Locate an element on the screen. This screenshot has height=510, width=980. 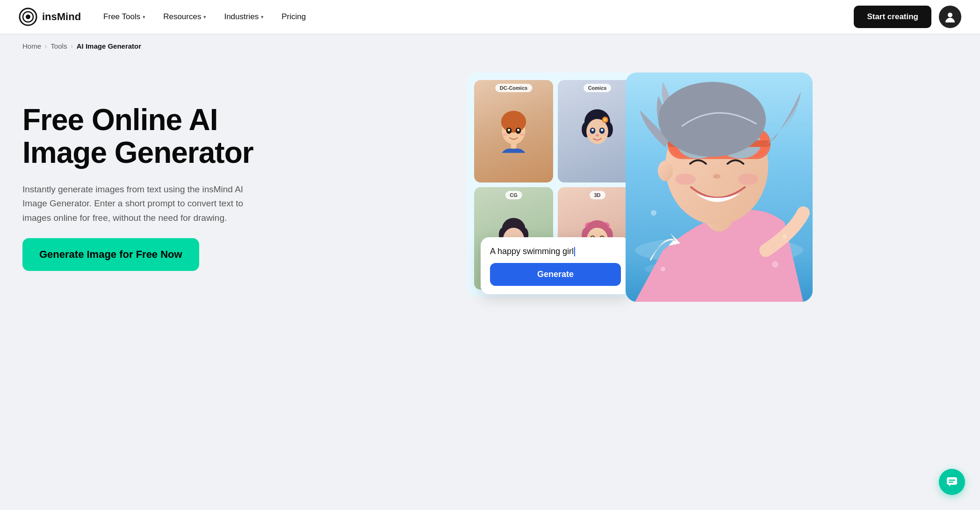
breadcrumb-home: Home is located at coordinates (32, 46).